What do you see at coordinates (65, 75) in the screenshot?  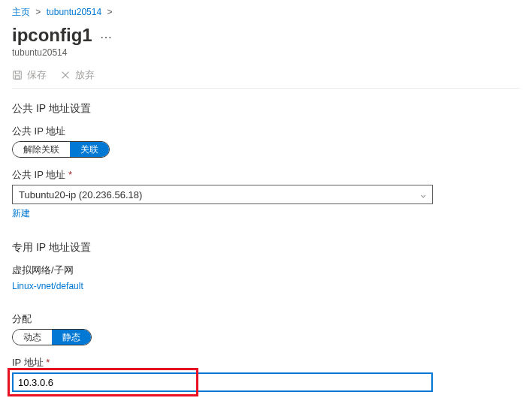 I see `close-icon` at bounding box center [65, 75].